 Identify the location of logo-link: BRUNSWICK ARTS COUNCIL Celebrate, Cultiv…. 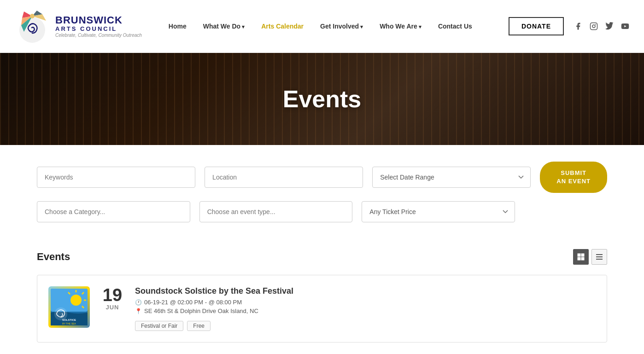
(78, 26).